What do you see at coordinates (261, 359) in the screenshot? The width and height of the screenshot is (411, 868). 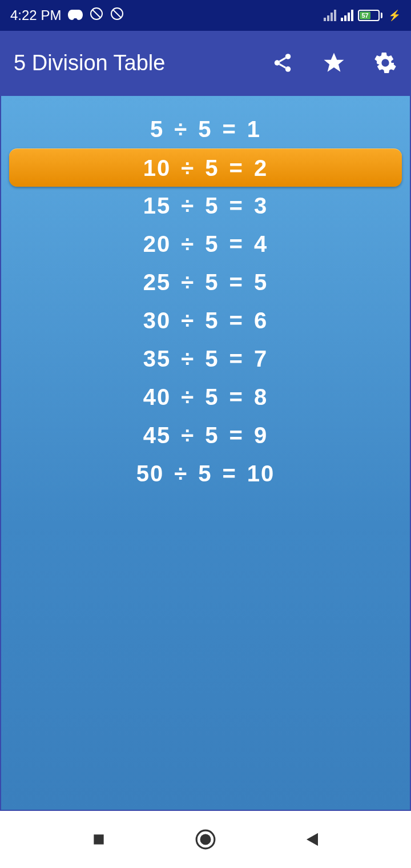 I see `result: 7` at bounding box center [261, 359].